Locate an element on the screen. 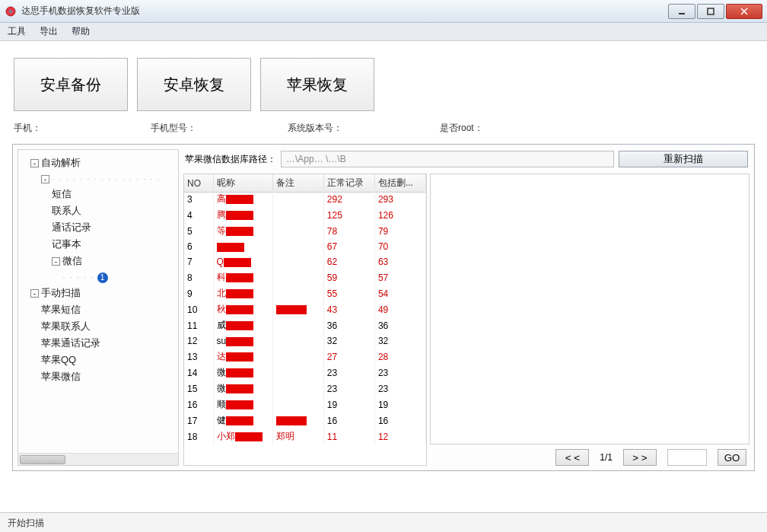 This screenshot has width=767, height=532. maximize-button is located at coordinates (711, 11).